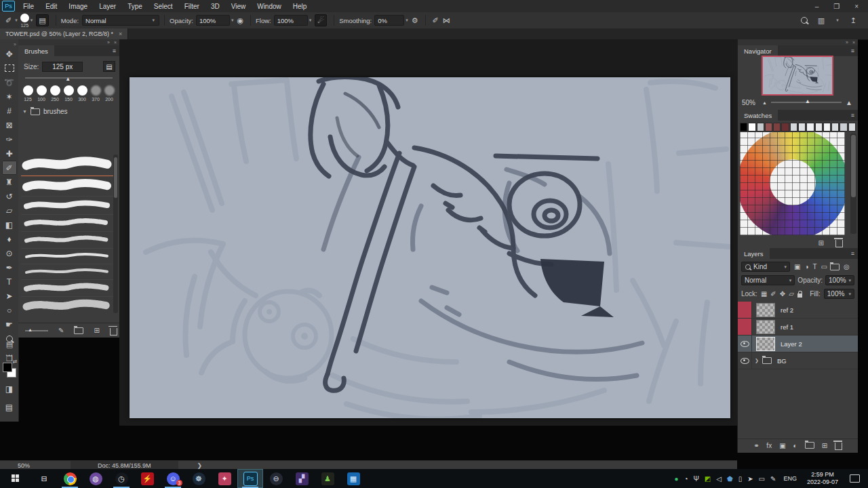 The height and width of the screenshot is (488, 868). Describe the element at coordinates (78, 7) in the screenshot. I see `menu-image: Image` at that location.